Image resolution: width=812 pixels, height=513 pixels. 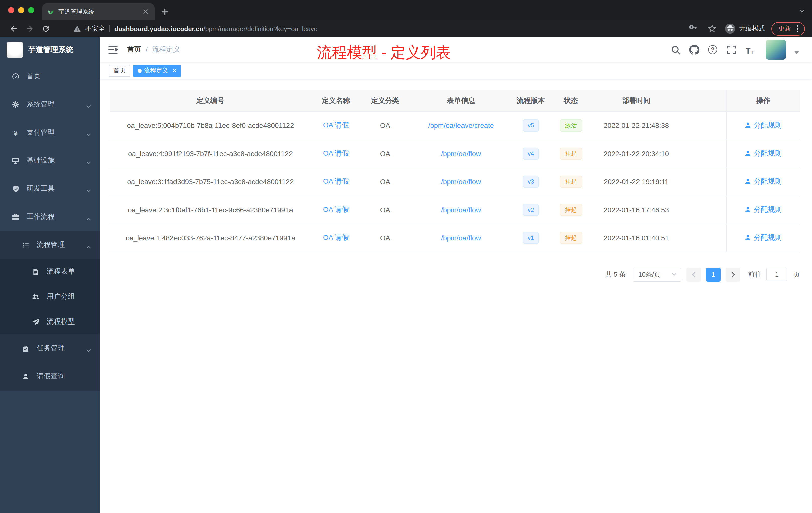 I want to click on browser-update-button: 更新, so click(x=788, y=29).